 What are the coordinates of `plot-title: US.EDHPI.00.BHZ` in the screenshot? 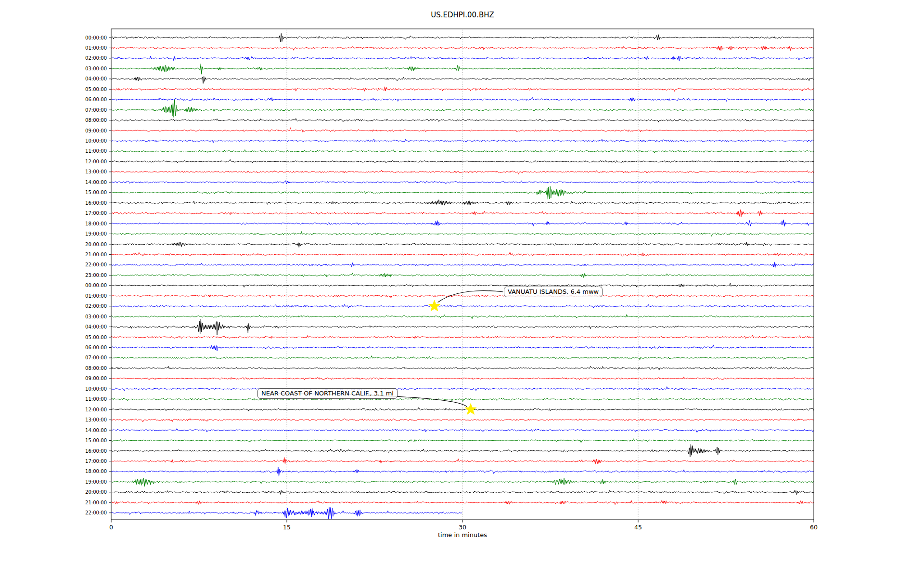 It's located at (462, 15).